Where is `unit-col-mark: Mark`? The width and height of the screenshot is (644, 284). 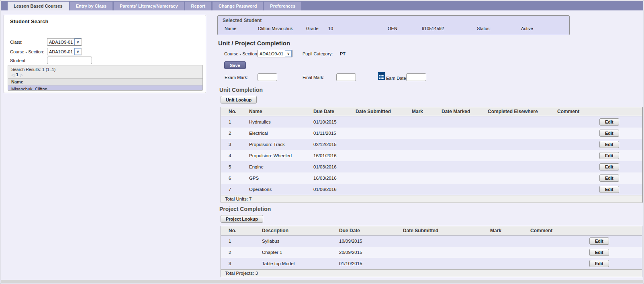 unit-col-mark: Mark is located at coordinates (423, 112).